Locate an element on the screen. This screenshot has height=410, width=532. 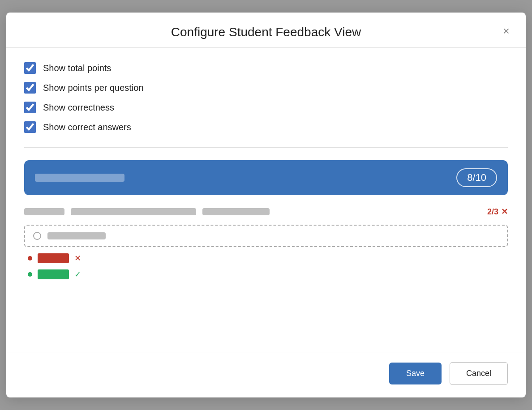
dot-incorrect is located at coordinates (30, 258).